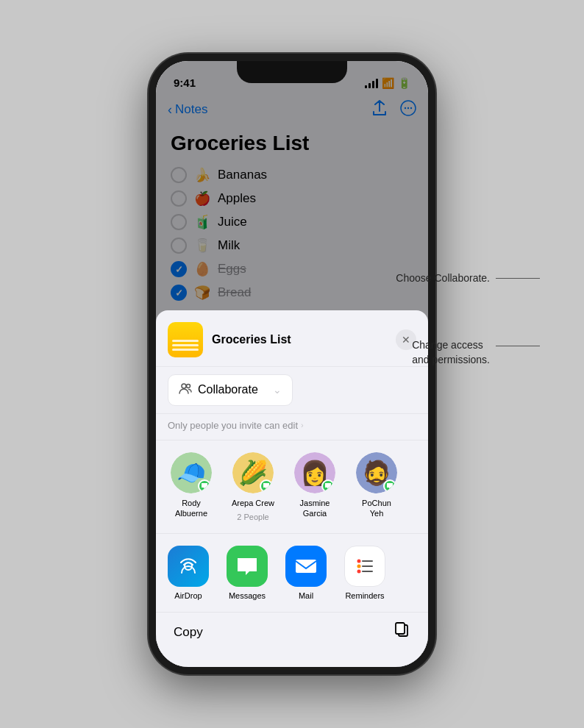 The width and height of the screenshot is (584, 728). What do you see at coordinates (451, 353) in the screenshot?
I see `permissions-annotation-text: Change accessand permissions.` at bounding box center [451, 353].